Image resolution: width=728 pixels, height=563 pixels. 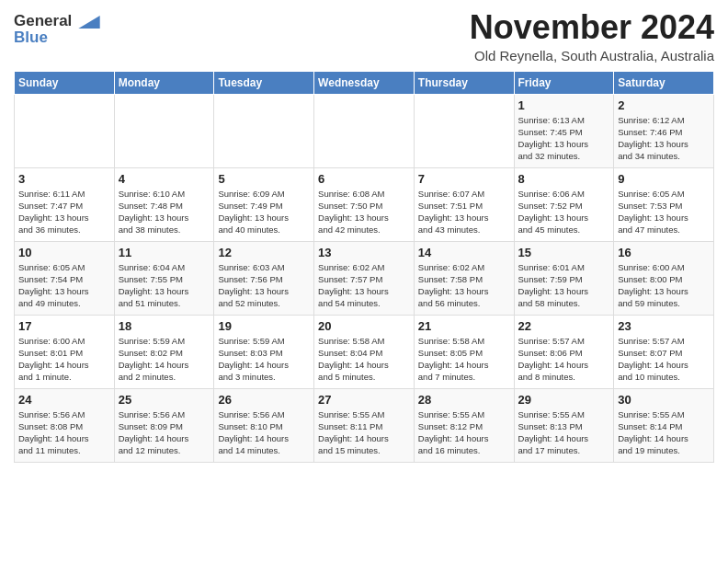 What do you see at coordinates (64, 252) in the screenshot?
I see `day-number: 10` at bounding box center [64, 252].